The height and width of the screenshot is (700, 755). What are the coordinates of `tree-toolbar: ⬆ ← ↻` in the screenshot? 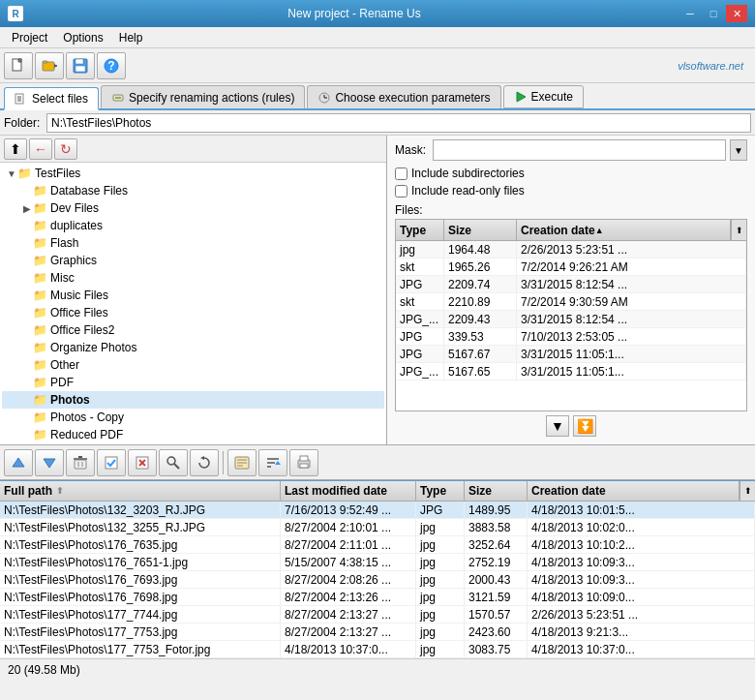 It's located at (194, 149).